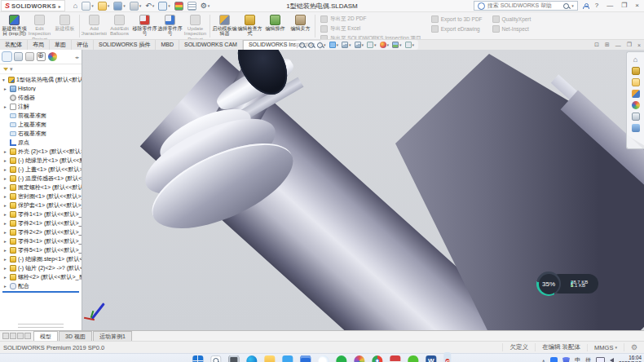 This screenshot has width=644, height=362. Describe the element at coordinates (457, 20) in the screenshot. I see `export-3d-pdf: Export to 3D PDF` at that location.